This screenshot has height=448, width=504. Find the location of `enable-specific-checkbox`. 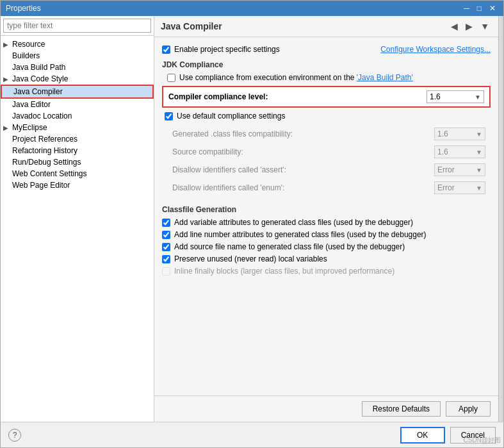

enable-specific-checkbox is located at coordinates (167, 50).